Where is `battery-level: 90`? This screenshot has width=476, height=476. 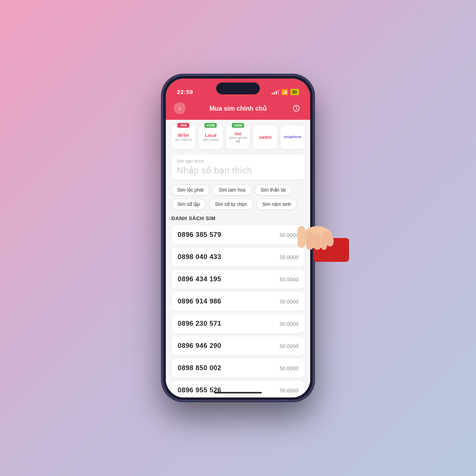
battery-level: 90 is located at coordinates (295, 92).